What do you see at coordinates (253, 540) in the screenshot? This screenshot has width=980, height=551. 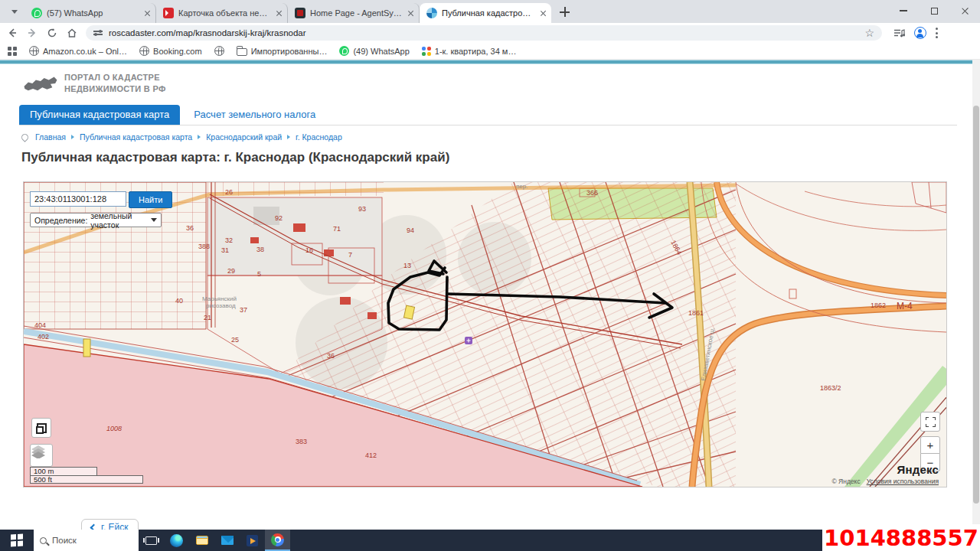 I see `movies-button` at bounding box center [253, 540].